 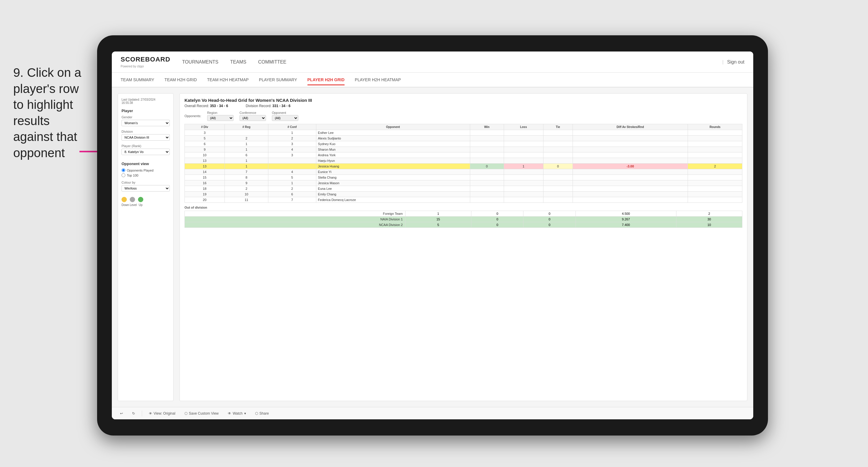 What do you see at coordinates (285, 116) in the screenshot?
I see `opponent-filter: Opponent (All)` at bounding box center [285, 116].